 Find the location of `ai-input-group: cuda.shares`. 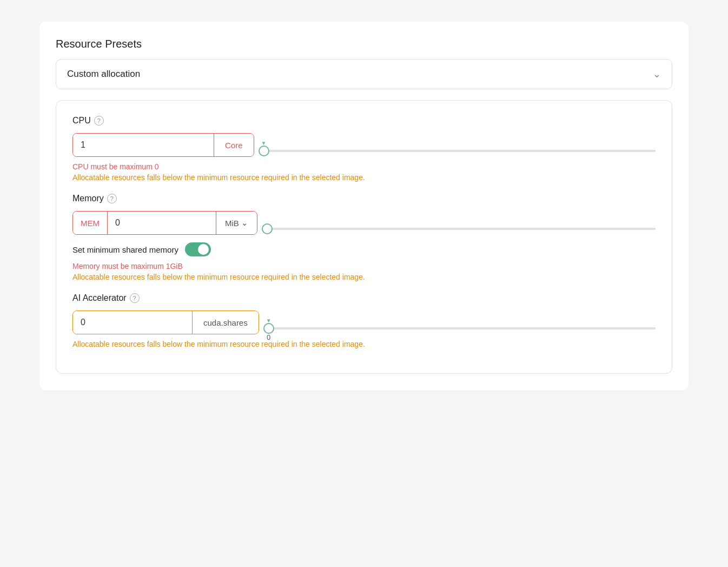

ai-input-group: cuda.shares is located at coordinates (166, 322).